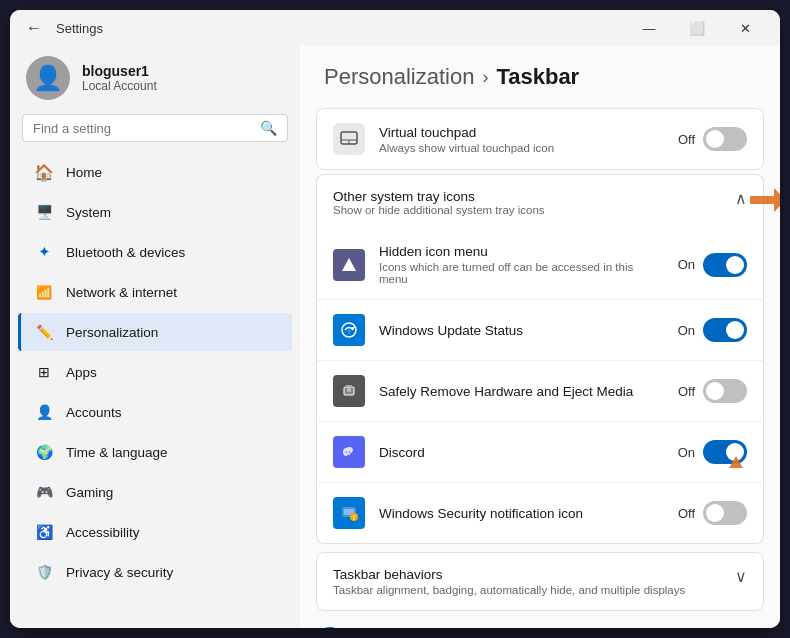 Image resolution: width=790 pixels, height=638 pixels. I want to click on safely-remove-icon, so click(349, 391).